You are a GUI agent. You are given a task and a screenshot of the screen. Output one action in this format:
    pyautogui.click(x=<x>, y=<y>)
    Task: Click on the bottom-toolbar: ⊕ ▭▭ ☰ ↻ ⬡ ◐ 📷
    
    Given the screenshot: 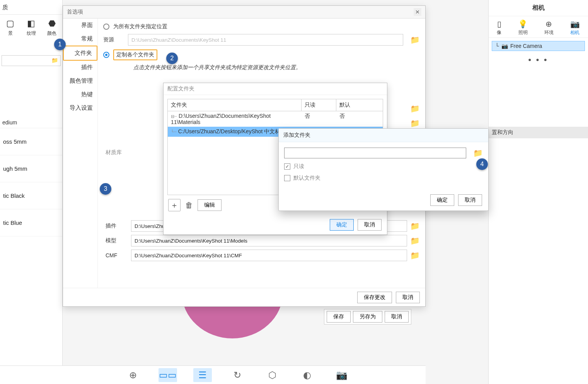 What is the action you would take?
    pyautogui.click(x=213, y=375)
    